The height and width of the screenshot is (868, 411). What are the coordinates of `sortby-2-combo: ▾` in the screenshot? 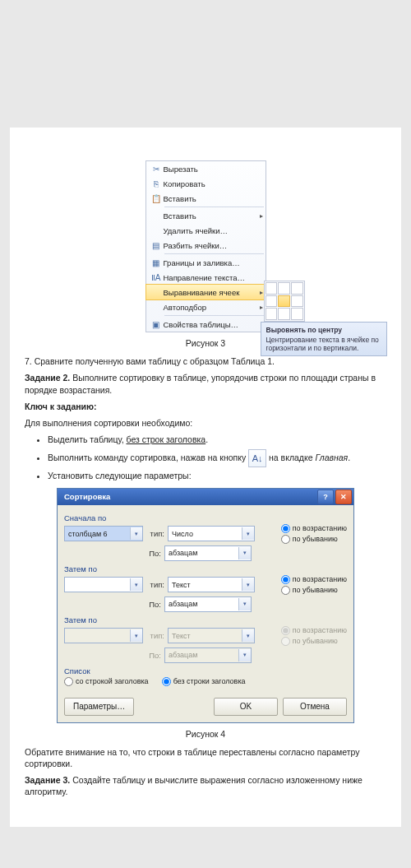 It's located at (104, 584).